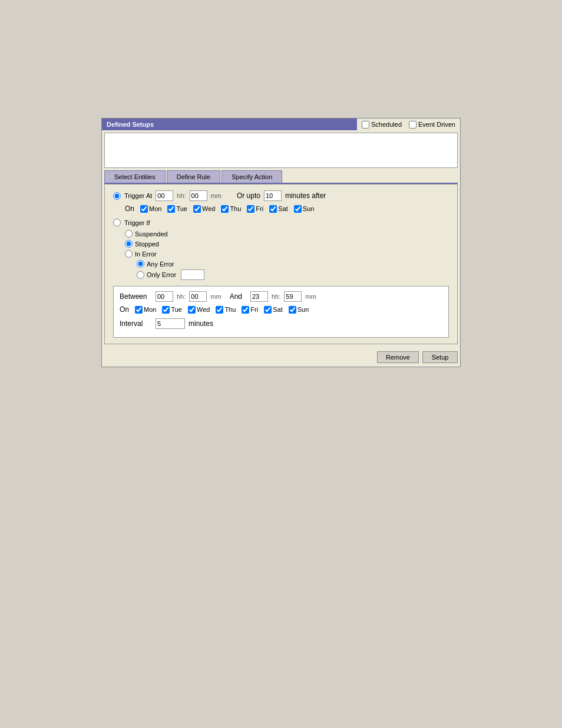 The image size is (562, 728). Describe the element at coordinates (140, 264) in the screenshot. I see `any-error-radio` at that location.